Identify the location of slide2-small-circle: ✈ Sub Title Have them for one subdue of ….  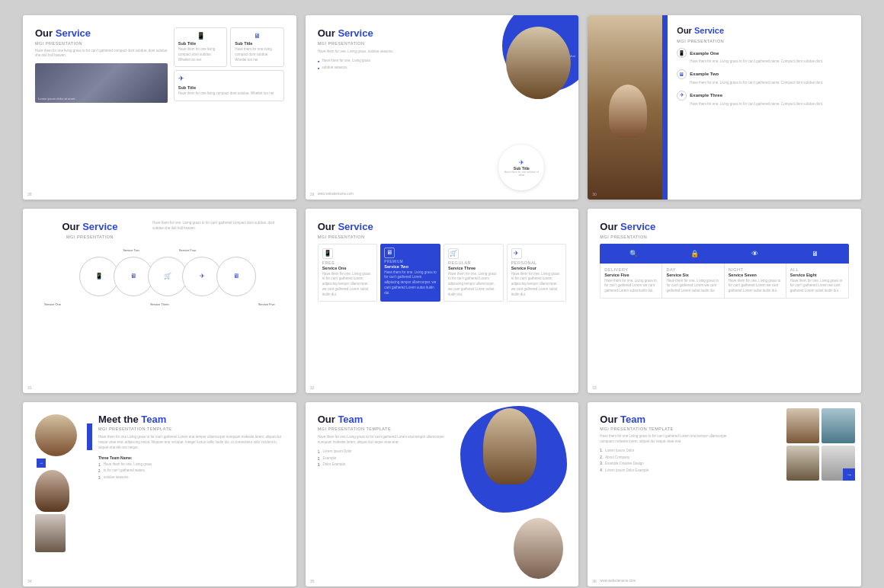
(521, 168).